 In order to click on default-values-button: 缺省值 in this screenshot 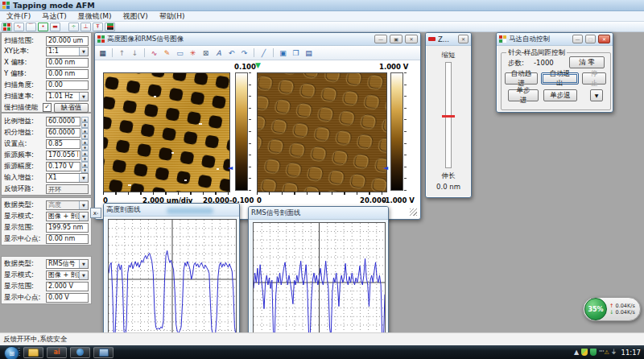, I will do `click(71, 108)`.